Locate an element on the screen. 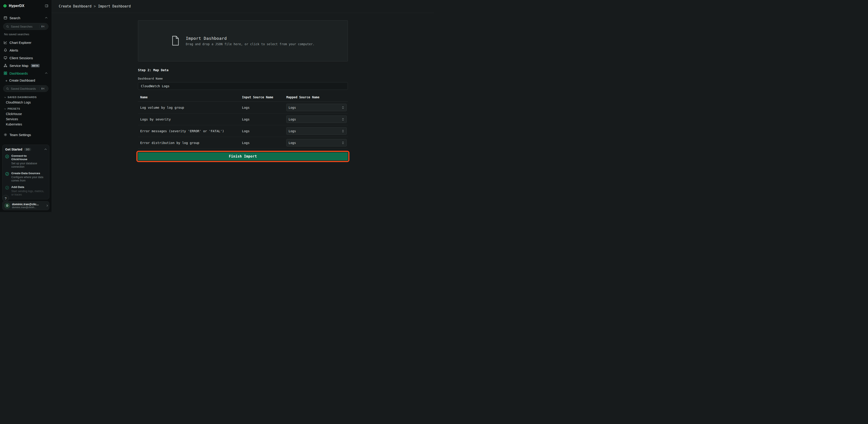 The width and height of the screenshot is (868, 424). sidebar-item-client-sessions: Client Sessions is located at coordinates (26, 58).